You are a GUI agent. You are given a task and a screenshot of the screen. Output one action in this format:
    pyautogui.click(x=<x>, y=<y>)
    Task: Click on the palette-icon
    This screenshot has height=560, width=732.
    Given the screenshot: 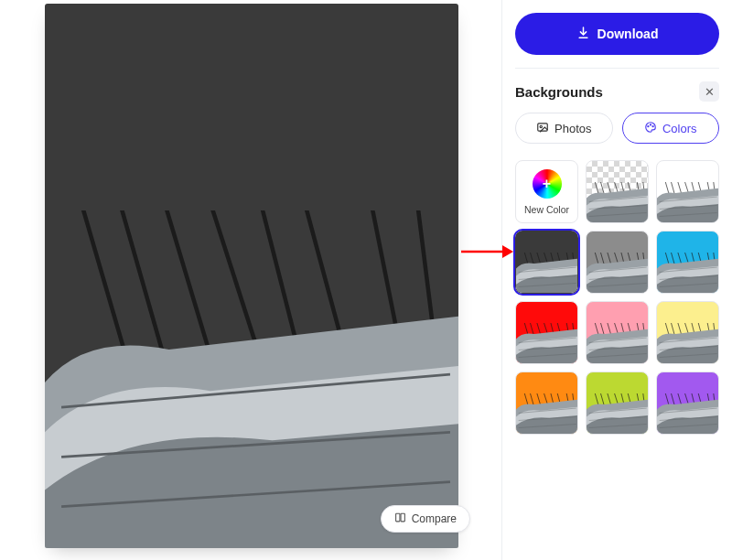 What is the action you would take?
    pyautogui.click(x=651, y=128)
    